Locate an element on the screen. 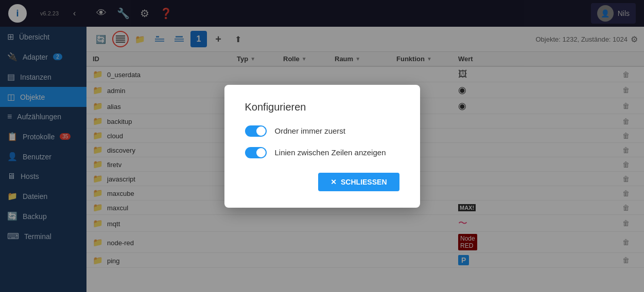 The height and width of the screenshot is (292, 644). dialog-row-option1: Ordner immer zuerst is located at coordinates (322, 131).